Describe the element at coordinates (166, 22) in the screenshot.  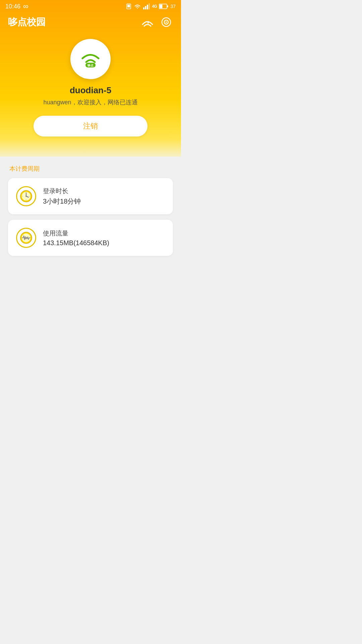
I see `scan-button` at that location.